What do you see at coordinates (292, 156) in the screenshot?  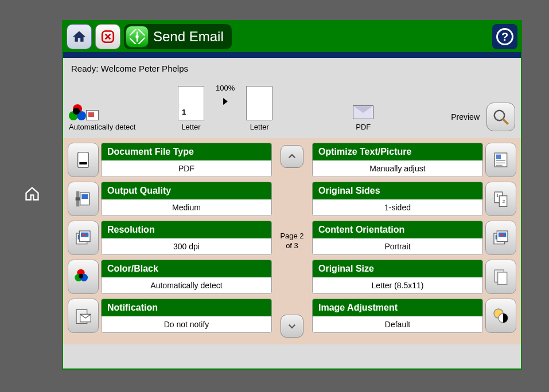 I see `chevron-up-icon` at bounding box center [292, 156].